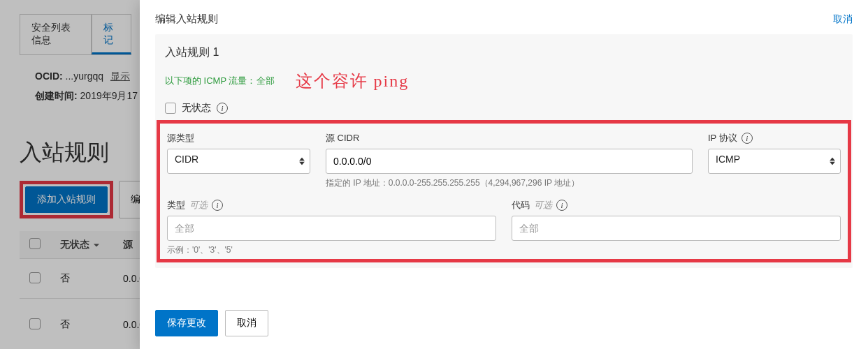 This screenshot has height=349, width=868. What do you see at coordinates (774, 138) in the screenshot?
I see `ip-protocol-label: IP 协议 i` at bounding box center [774, 138].